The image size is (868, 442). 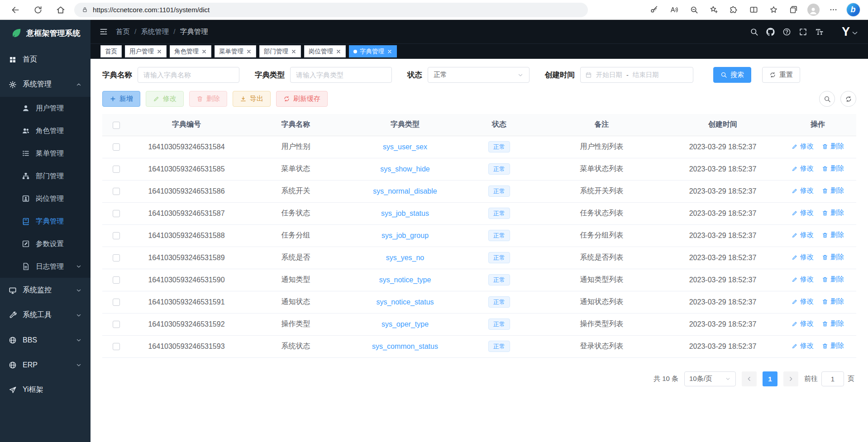 I want to click on sidebar-item-menu-mgmt: 菜单管理, so click(x=45, y=153).